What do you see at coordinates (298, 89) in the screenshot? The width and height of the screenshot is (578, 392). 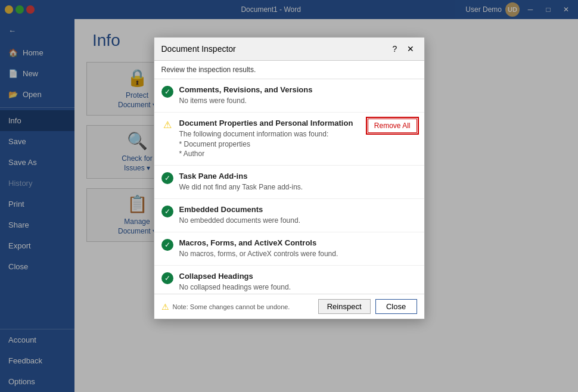 I see `item-title-comments: Comments, Revisions, and Versions` at bounding box center [298, 89].